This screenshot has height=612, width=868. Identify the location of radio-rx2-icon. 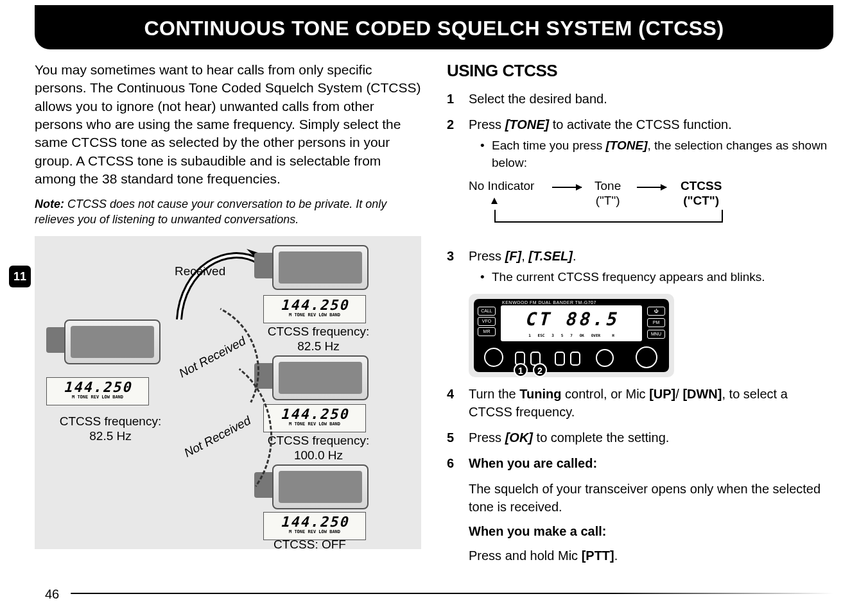
(320, 378).